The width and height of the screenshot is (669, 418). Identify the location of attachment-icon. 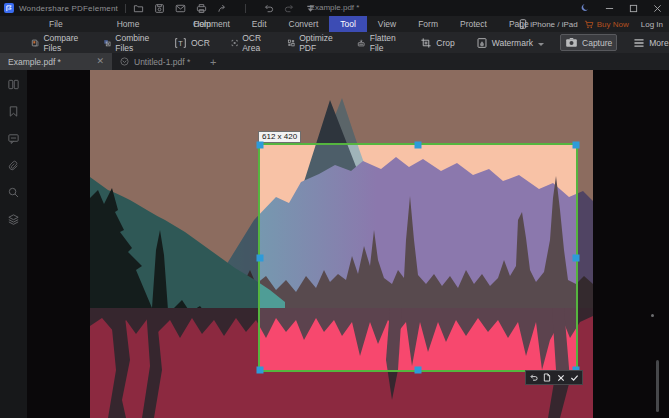
(14, 166).